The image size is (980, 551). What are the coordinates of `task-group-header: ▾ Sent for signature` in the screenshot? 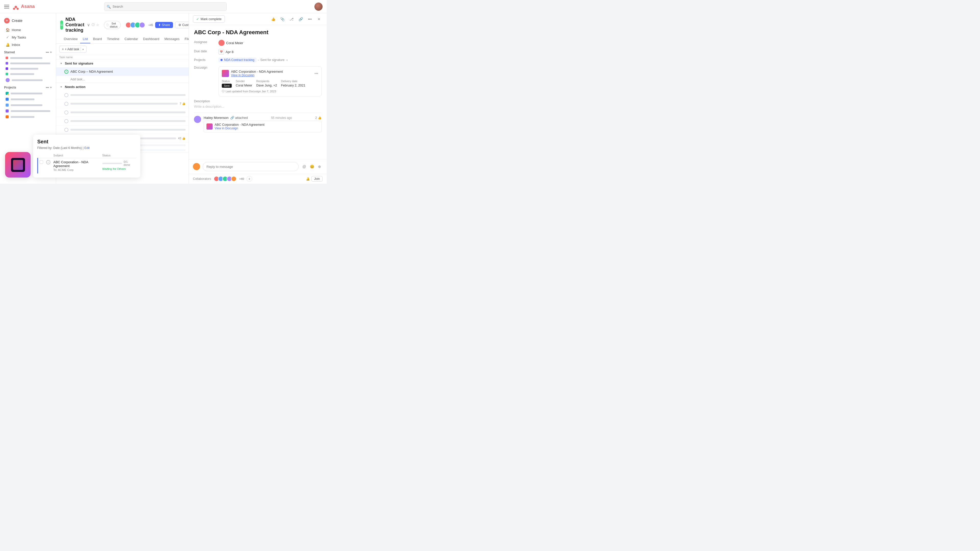 It's located at (123, 63).